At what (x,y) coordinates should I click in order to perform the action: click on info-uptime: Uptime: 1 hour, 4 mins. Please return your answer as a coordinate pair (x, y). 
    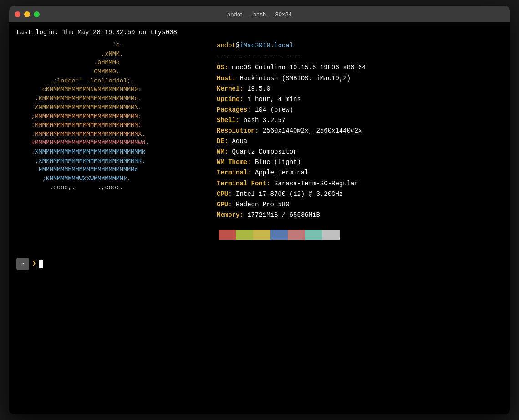
    Looking at the image, I should click on (360, 99).